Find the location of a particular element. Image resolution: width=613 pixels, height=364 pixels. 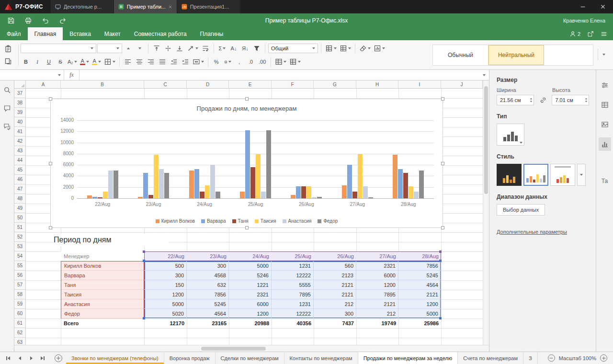

font-size-combo is located at coordinates (110, 48).